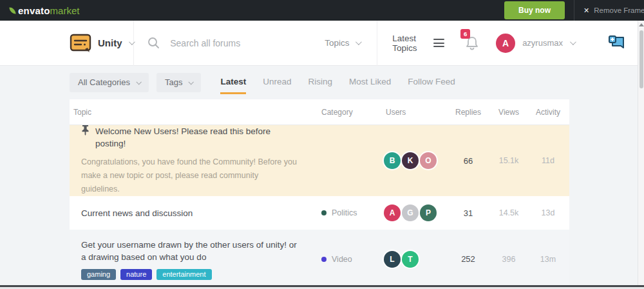 This screenshot has height=289, width=644. Describe the element at coordinates (319, 213) in the screenshot. I see `topic-row: Current news and discussionPoliticsAGP31…` at that location.